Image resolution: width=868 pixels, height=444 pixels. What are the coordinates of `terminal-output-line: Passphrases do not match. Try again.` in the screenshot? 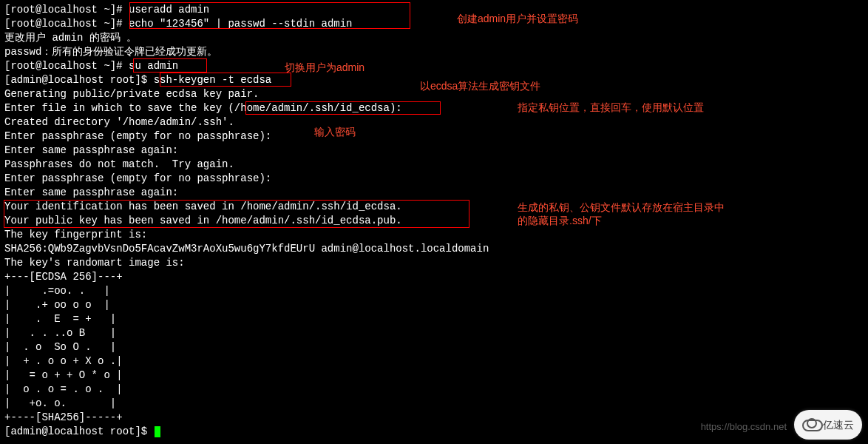 It's located at (434, 164).